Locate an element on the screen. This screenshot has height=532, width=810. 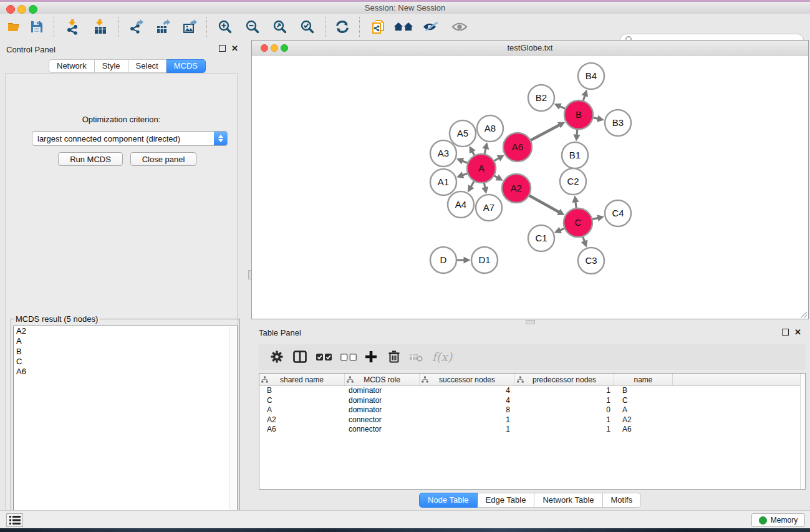
result-item: A is located at coordinates (125, 341).